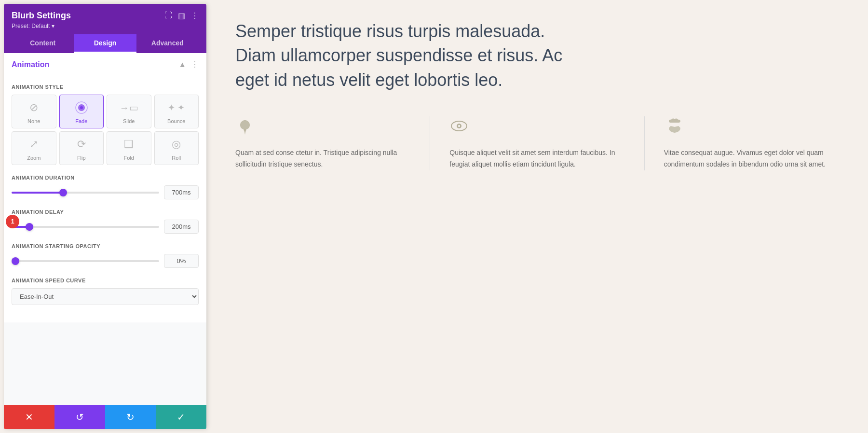 The width and height of the screenshot is (868, 433). Describe the element at coordinates (129, 121) in the screenshot. I see `anim-label-slide: Slide` at that location.